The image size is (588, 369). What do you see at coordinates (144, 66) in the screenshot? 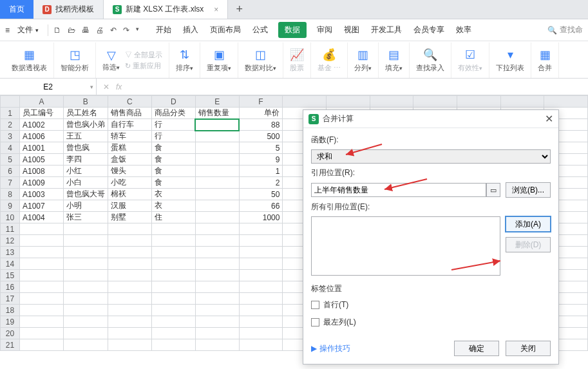
I see `reapply-button: ↻ 重新应用` at bounding box center [144, 66].